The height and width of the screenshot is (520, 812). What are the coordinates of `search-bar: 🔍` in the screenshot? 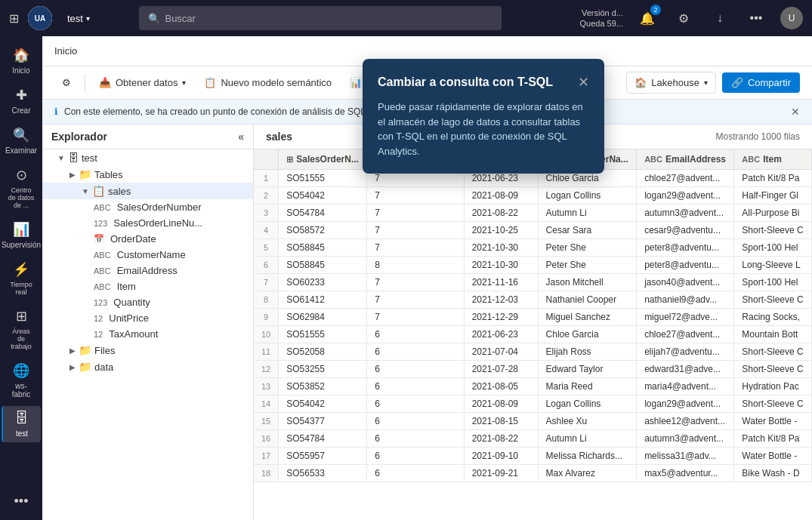 It's located at (320, 18).